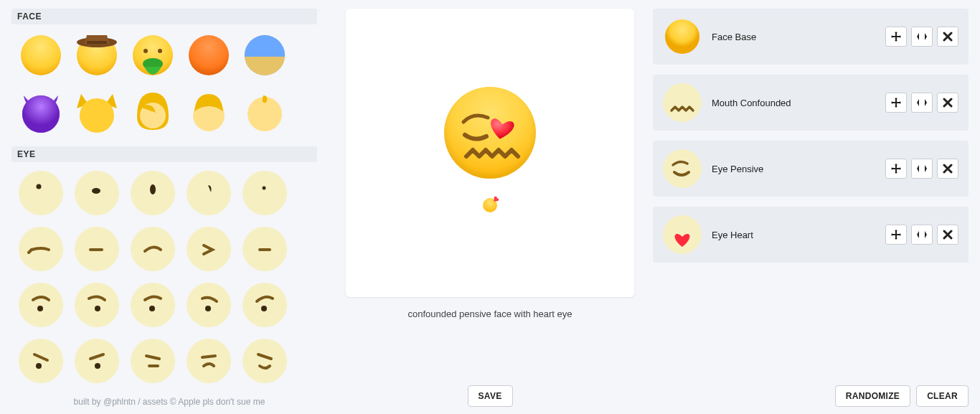 This screenshot has height=414, width=980. Describe the element at coordinates (793, 169) in the screenshot. I see `layer-name: Eye Pensive` at that location.